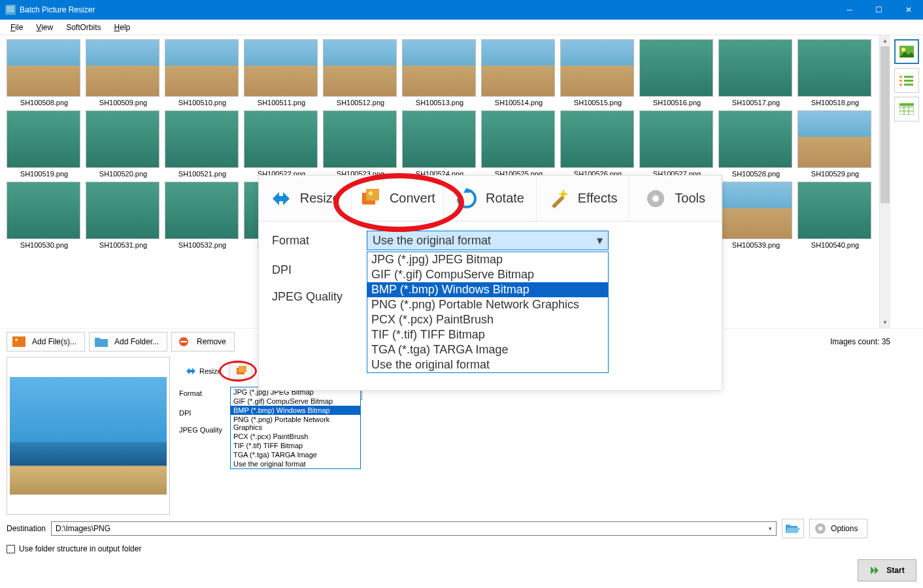  Describe the element at coordinates (835, 216) in the screenshot. I see `thumbnail-item: SH100540.png` at that location.